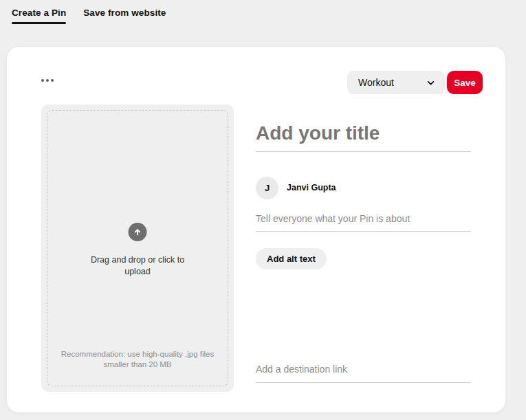 The height and width of the screenshot is (420, 526). I want to click on tab-save-from-website: Save from website, so click(124, 16).